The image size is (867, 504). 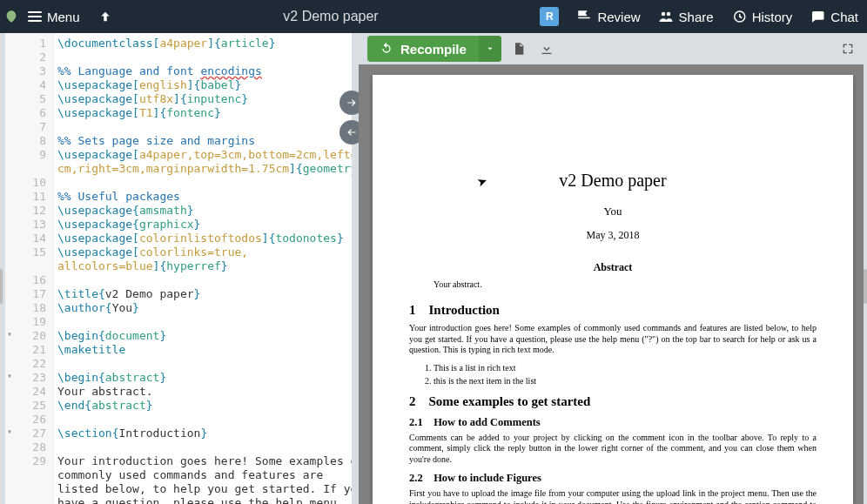 What do you see at coordinates (204, 308) in the screenshot?
I see `code-line: \author{You}` at bounding box center [204, 308].